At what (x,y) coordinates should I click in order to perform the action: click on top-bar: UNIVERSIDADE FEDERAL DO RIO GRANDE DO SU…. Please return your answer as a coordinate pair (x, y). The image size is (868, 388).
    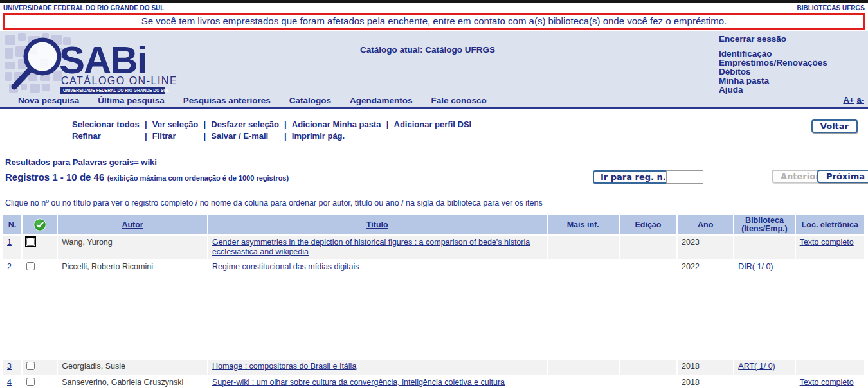
    Looking at the image, I should click on (434, 8).